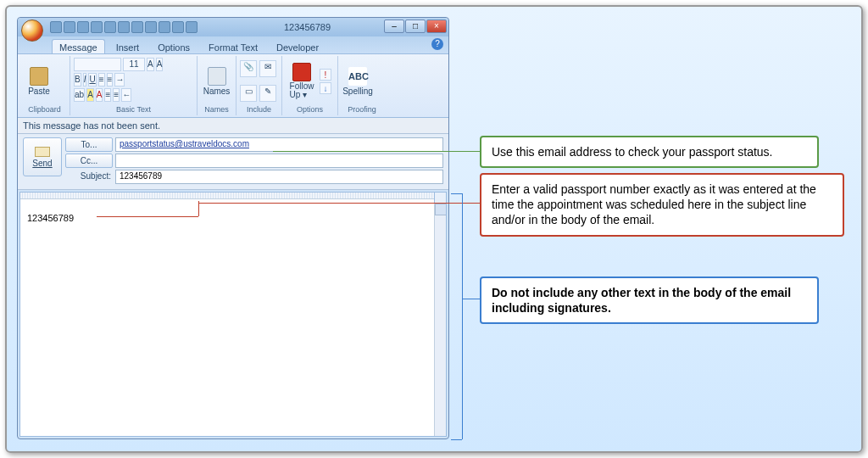 The height and width of the screenshot is (458, 868). I want to click on strike-button: ab, so click(80, 95).